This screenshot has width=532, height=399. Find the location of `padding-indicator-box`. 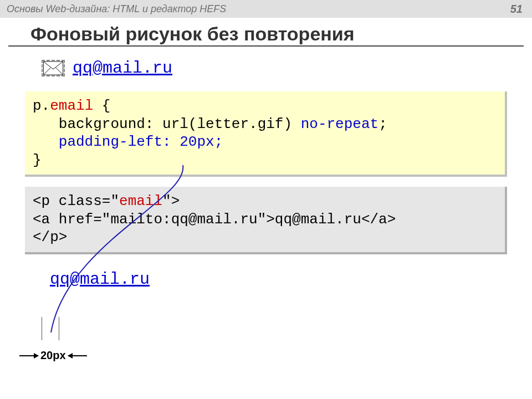

padding-indicator-box is located at coordinates (50, 329).